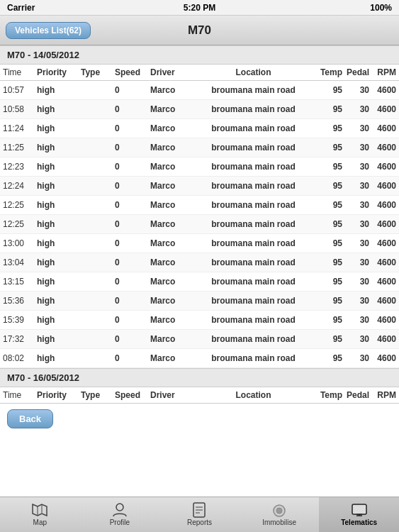  I want to click on col-pedal-header-2: Pedal, so click(356, 395).